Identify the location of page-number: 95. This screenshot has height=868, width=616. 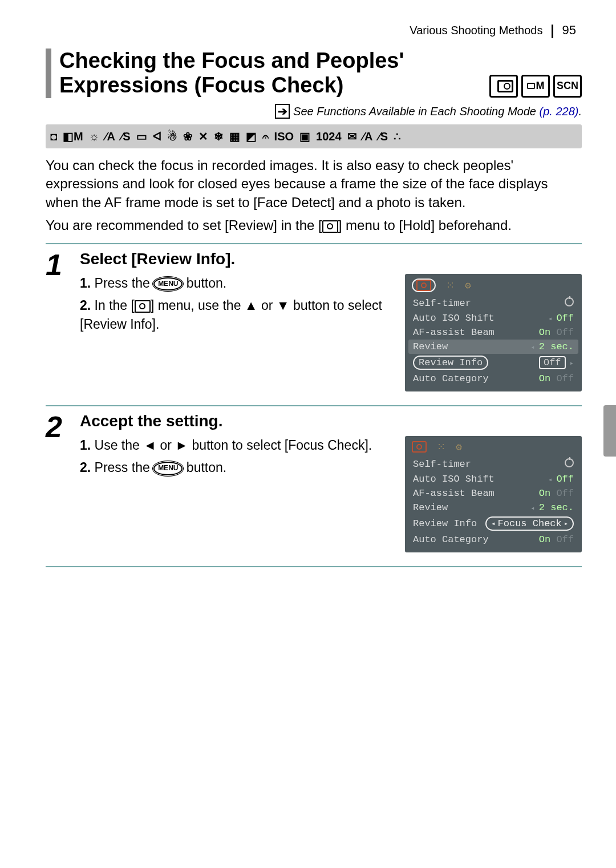
(569, 30).